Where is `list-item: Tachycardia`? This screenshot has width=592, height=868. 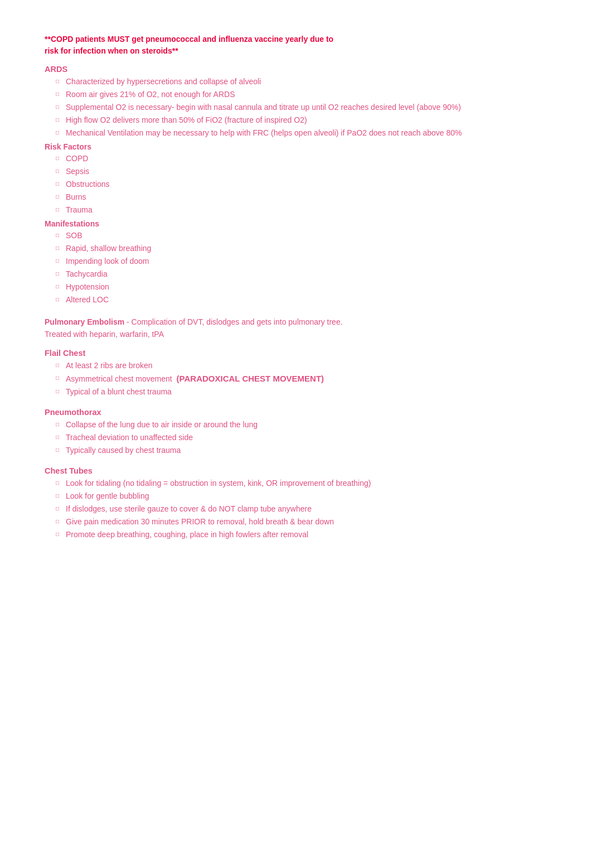 list-item: Tachycardia is located at coordinates (302, 274).